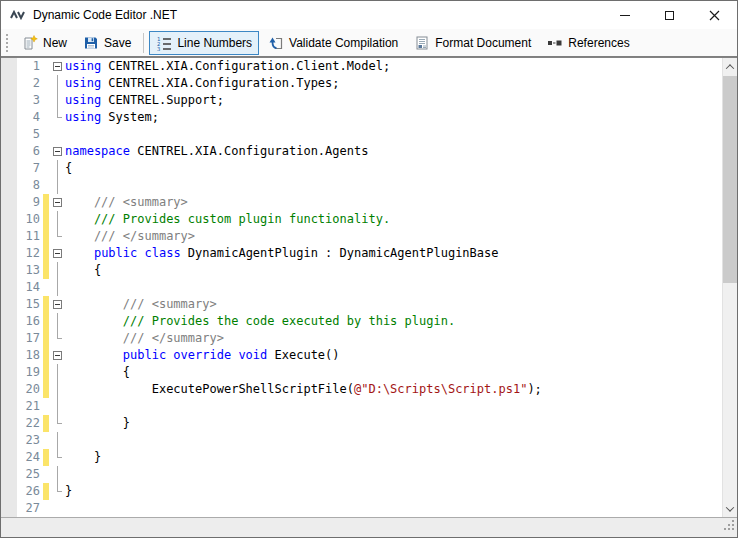 This screenshot has height=538, width=738. What do you see at coordinates (555, 43) in the screenshot?
I see `references-icon` at bounding box center [555, 43].